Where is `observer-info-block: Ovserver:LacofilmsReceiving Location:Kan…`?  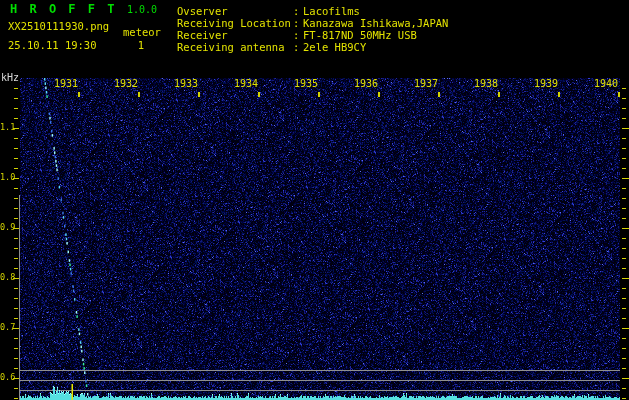
observer-info-block: Ovserver:LacofilmsReceiving Location:Kan… is located at coordinates (312, 29).